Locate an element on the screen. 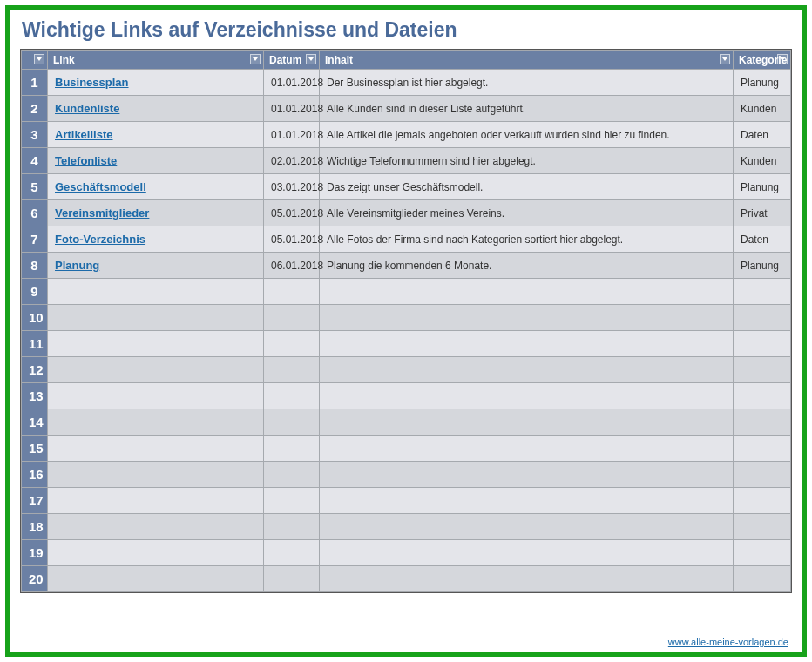  table-row: 14 is located at coordinates (406, 422).